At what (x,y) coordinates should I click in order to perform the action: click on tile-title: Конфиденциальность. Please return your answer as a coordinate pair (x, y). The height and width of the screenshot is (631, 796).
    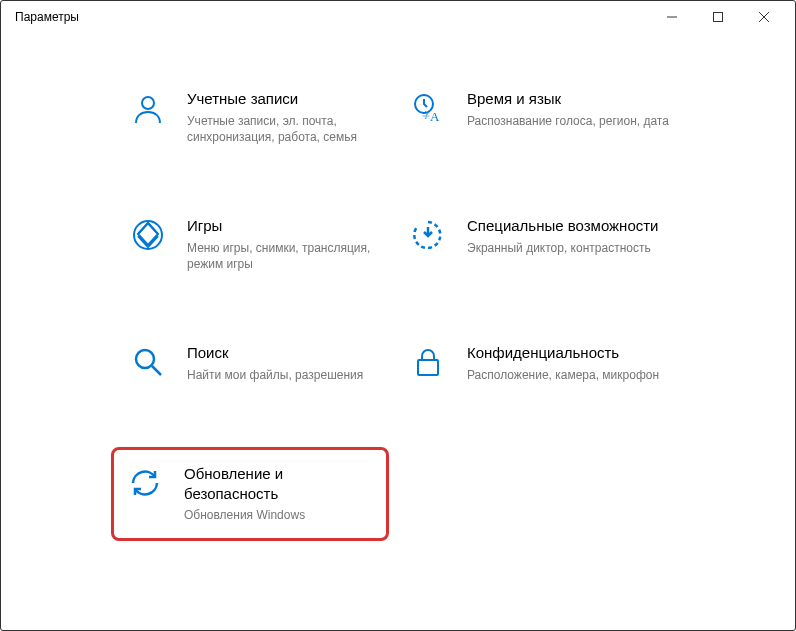
    Looking at the image, I should click on (569, 353).